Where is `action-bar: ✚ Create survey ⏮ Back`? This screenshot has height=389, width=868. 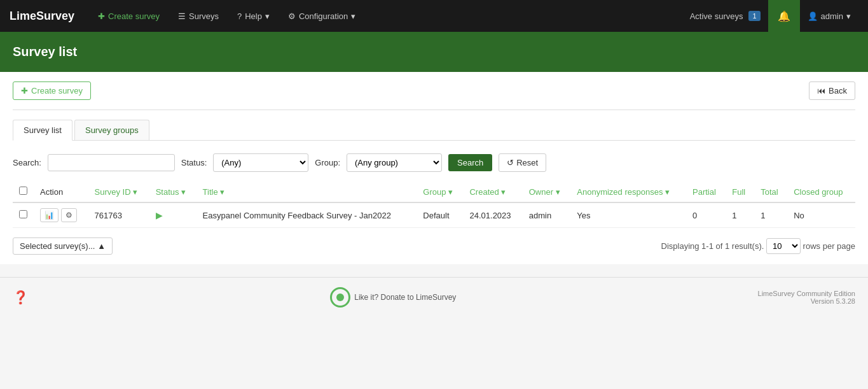 action-bar: ✚ Create survey ⏮ Back is located at coordinates (434, 95).